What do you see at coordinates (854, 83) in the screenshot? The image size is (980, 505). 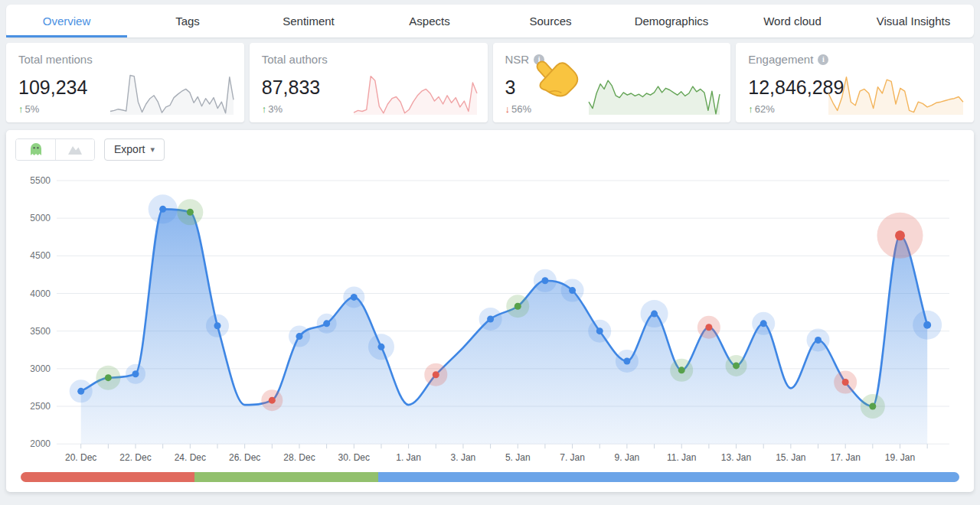 I see `engagement-card: Engagement i 12,846,289 ↑62%` at bounding box center [854, 83].